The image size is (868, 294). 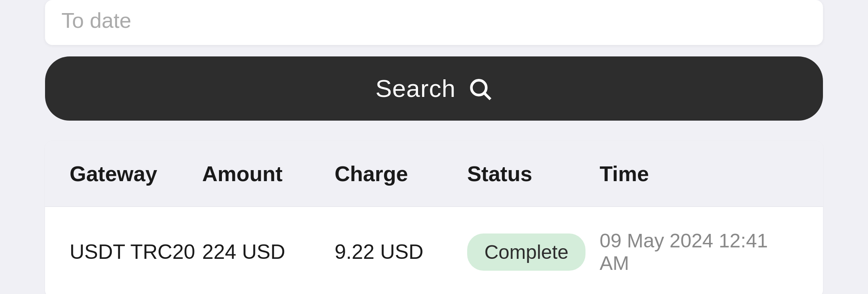 I want to click on search-icon, so click(x=480, y=89).